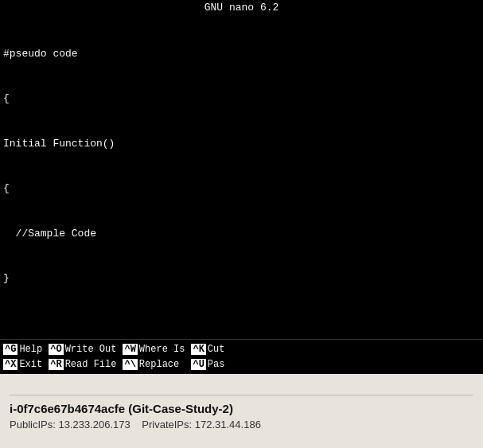 Image resolution: width=483 pixels, height=448 pixels. Describe the element at coordinates (216, 349) in the screenshot. I see `label-cut: Cut` at that location.